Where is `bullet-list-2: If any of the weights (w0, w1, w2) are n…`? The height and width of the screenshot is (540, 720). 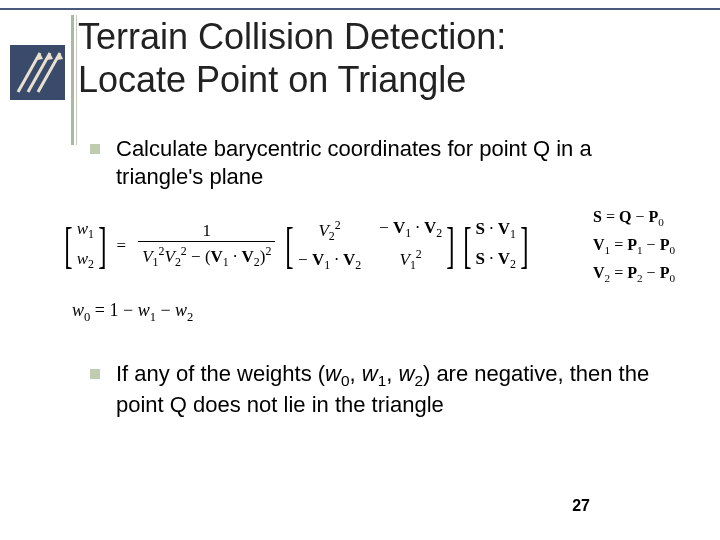
bullet-list-2: If any of the weights (w0, w1, w2) are n… is located at coordinates (385, 398).